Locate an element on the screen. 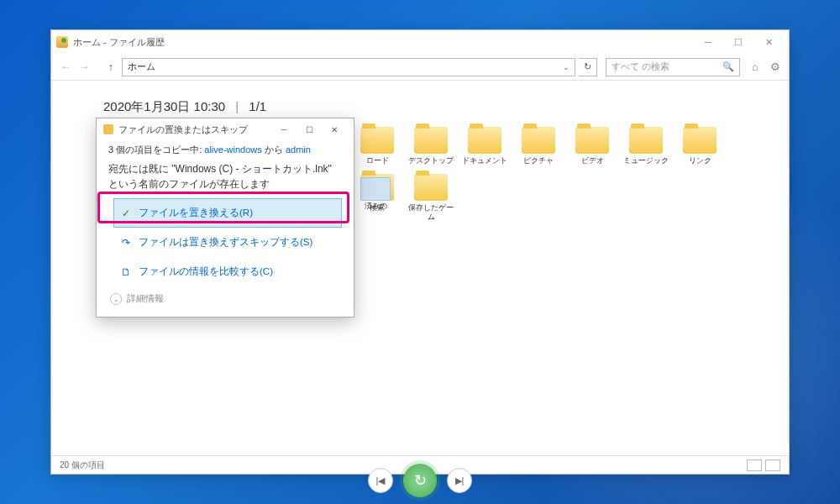 This screenshot has height=504, width=840. back-button: ← is located at coordinates (66, 67).